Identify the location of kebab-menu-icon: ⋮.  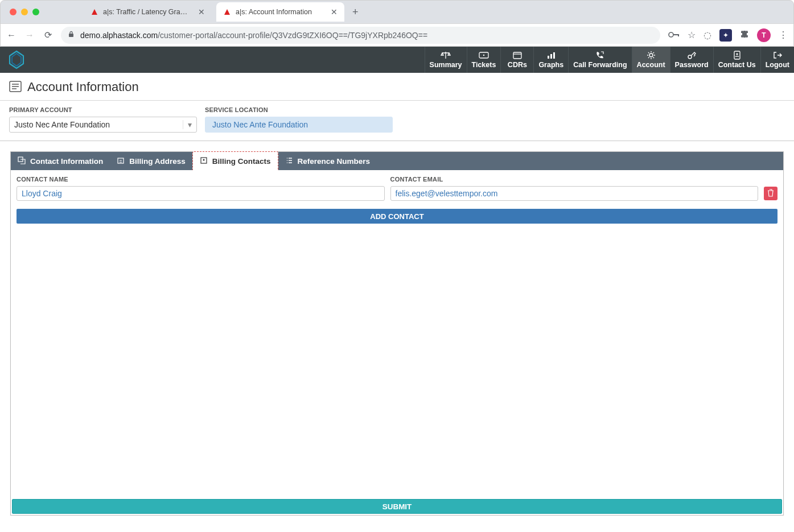
(783, 35).